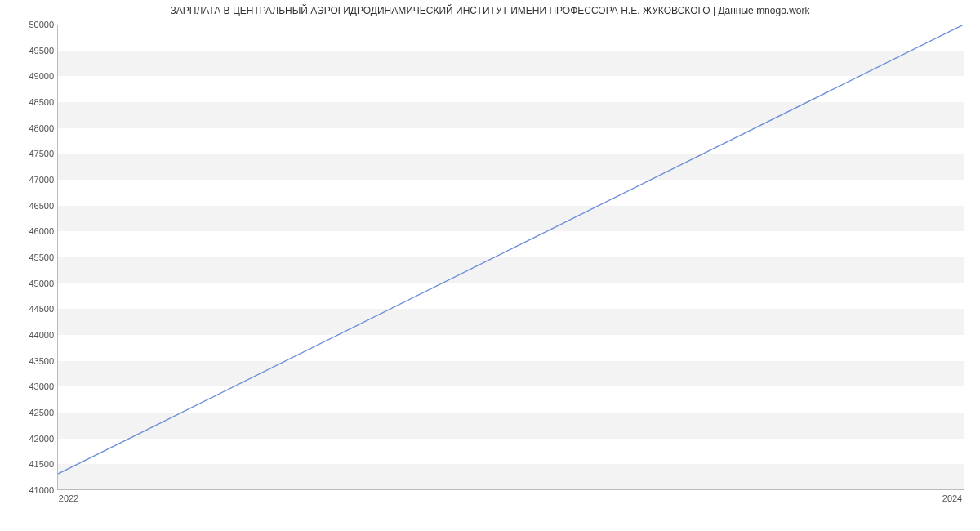  Describe the element at coordinates (29, 413) in the screenshot. I see `y-tick-label: 42500` at that location.